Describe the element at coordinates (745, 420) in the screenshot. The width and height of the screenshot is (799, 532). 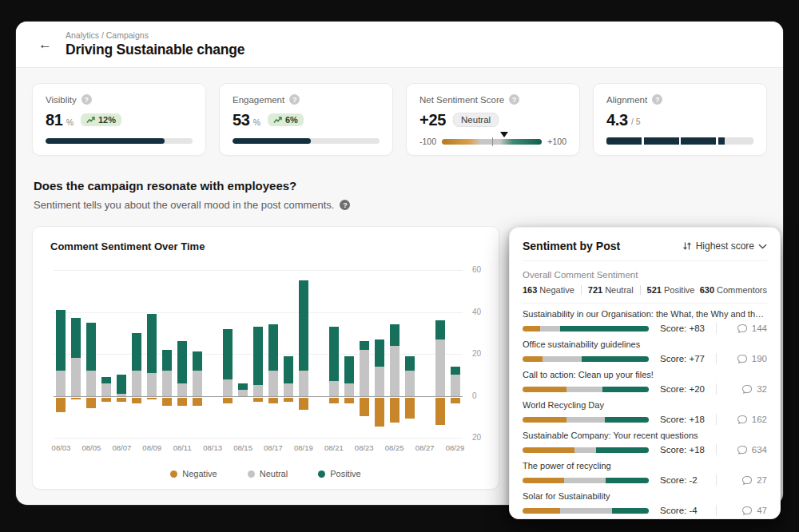
I see `post-comment-count: 162` at that location.